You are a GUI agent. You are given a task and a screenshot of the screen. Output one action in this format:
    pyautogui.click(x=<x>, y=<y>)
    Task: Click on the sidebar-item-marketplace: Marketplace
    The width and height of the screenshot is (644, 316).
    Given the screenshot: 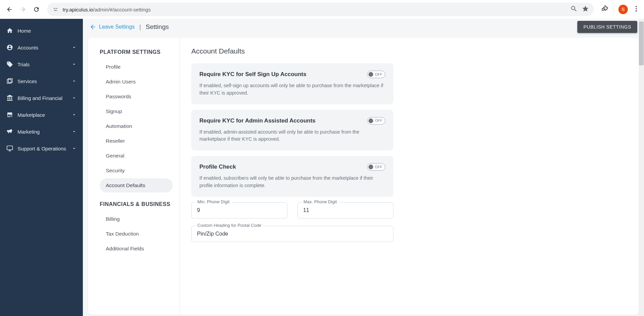 What is the action you would take?
    pyautogui.click(x=41, y=115)
    